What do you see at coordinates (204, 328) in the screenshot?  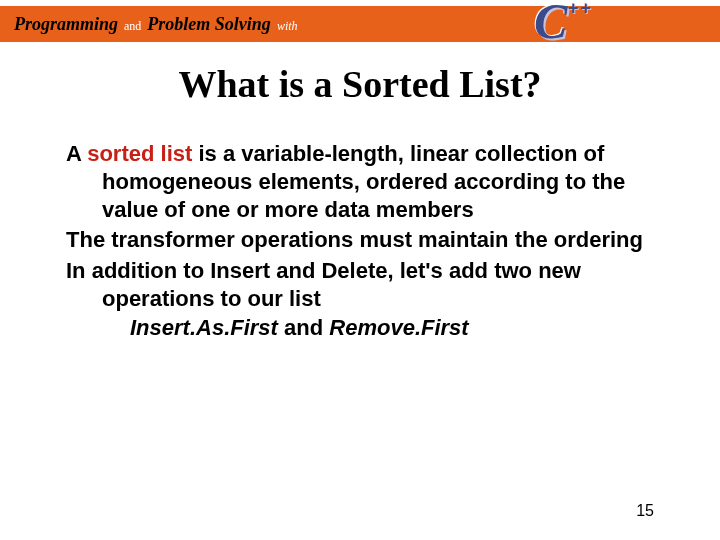 I see `op-insert-as-first: Insert.As.First` at bounding box center [204, 328].